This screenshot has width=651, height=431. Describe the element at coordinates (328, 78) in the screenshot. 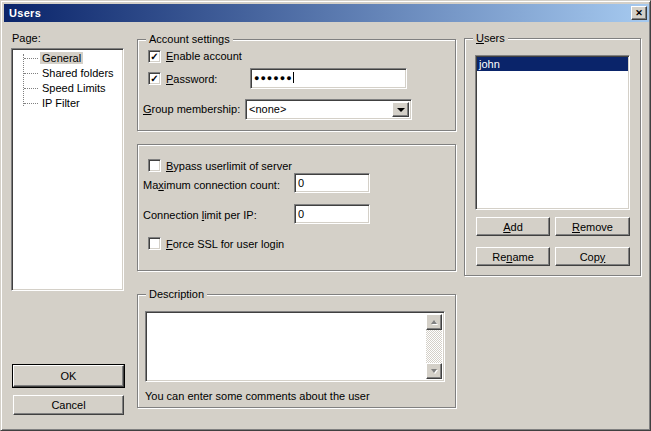

I see `password-input: ●●●●●●` at that location.